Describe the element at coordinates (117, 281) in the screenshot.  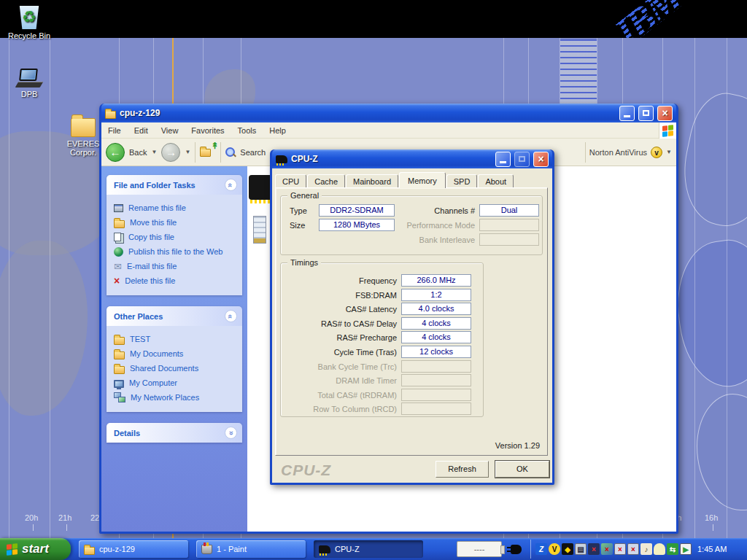
I see `delete-icon: ×` at that location.